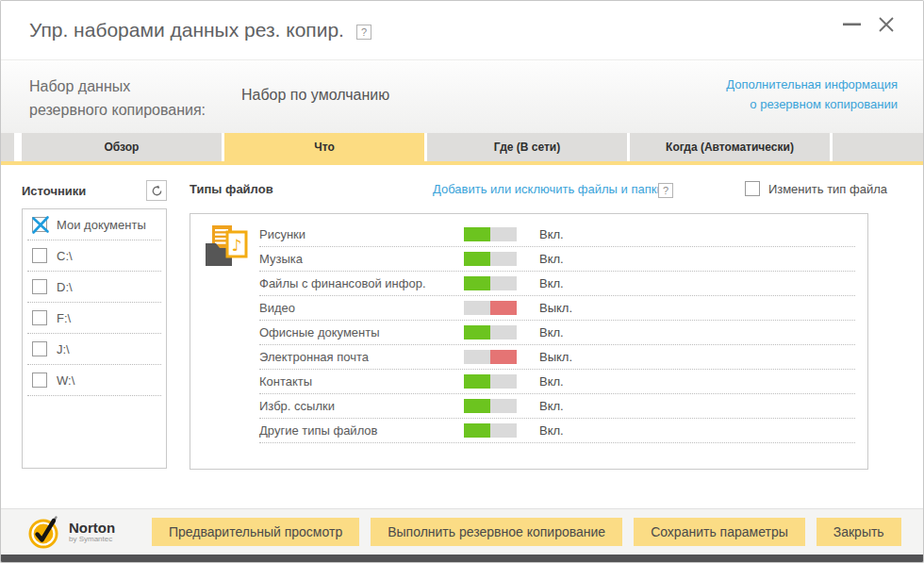 This screenshot has height=563, width=924. What do you see at coordinates (666, 190) in the screenshot?
I see `file-types-help-icon: ?` at bounding box center [666, 190].